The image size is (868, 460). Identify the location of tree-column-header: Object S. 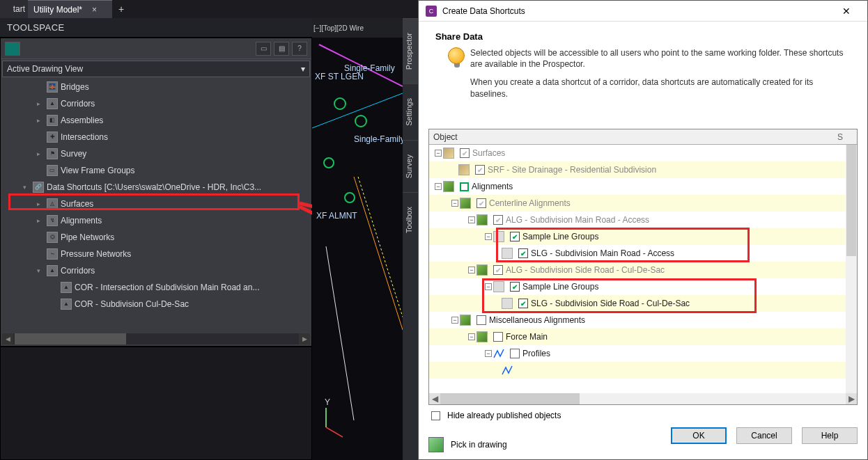
(643, 137).